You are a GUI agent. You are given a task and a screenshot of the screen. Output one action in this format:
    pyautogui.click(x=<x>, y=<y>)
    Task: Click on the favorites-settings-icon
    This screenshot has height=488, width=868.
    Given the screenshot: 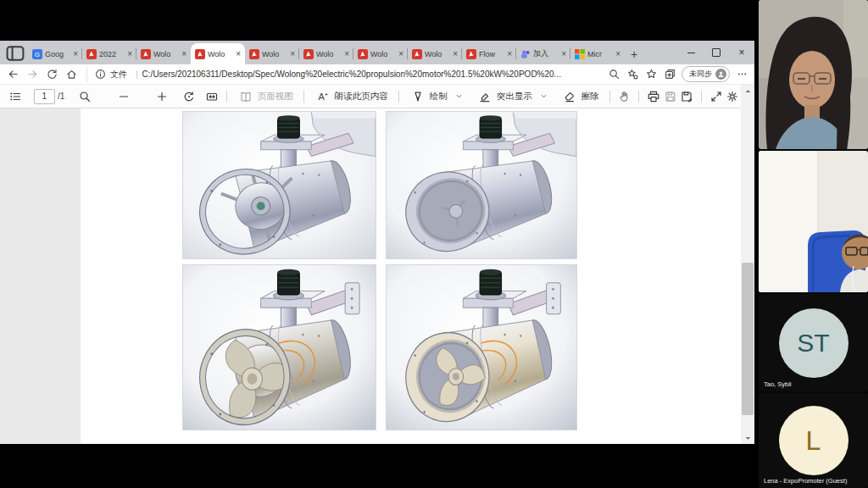 What is the action you would take?
    pyautogui.click(x=632, y=75)
    